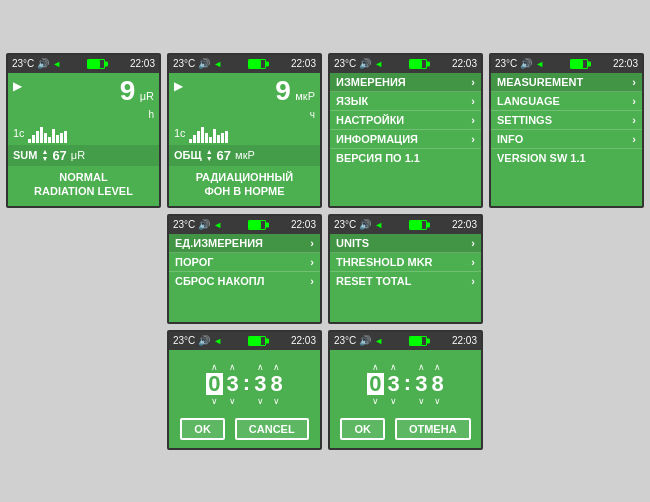  Describe the element at coordinates (272, 429) in the screenshot. I see `cancel-button-en: CANCEL` at that location.